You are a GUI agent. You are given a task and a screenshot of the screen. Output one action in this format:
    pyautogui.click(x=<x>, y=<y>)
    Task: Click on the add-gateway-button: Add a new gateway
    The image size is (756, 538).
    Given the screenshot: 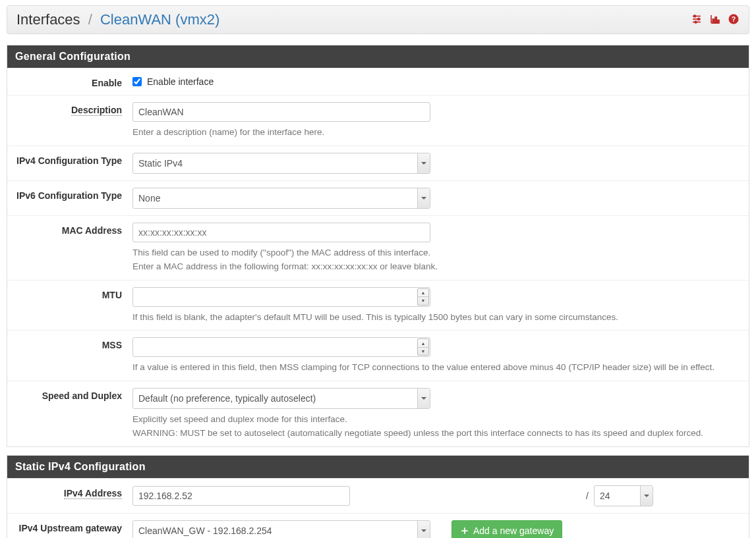 What is the action you would take?
    pyautogui.click(x=507, y=529)
    